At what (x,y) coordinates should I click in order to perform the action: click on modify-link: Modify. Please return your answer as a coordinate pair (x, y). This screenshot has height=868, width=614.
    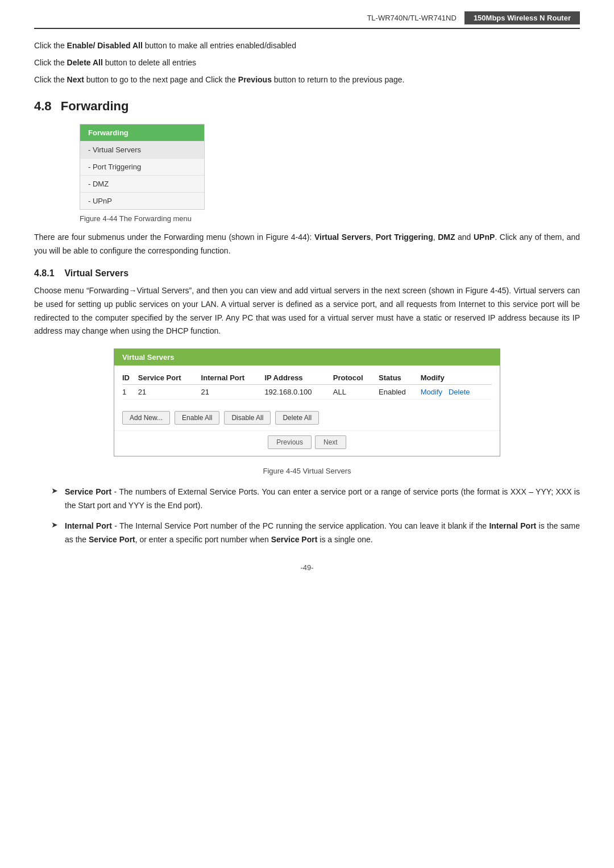
    Looking at the image, I should click on (432, 392).